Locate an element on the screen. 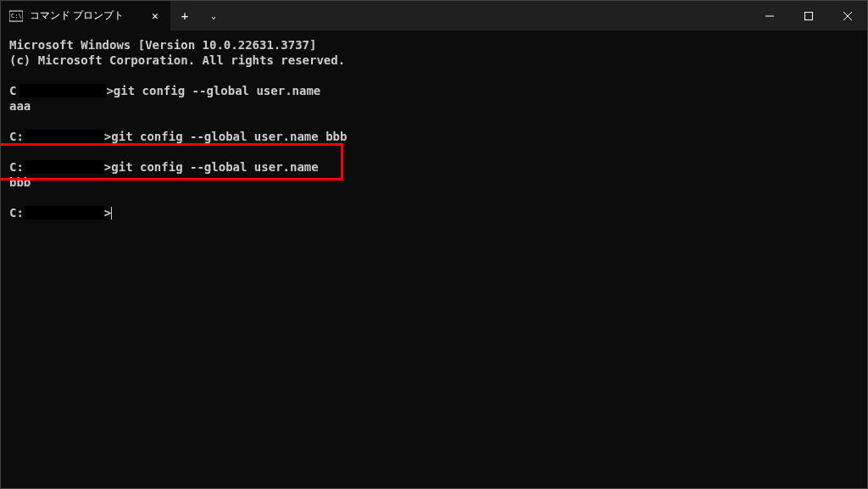 The height and width of the screenshot is (489, 868). tab-title: コマンド プロンプト is located at coordinates (86, 15).